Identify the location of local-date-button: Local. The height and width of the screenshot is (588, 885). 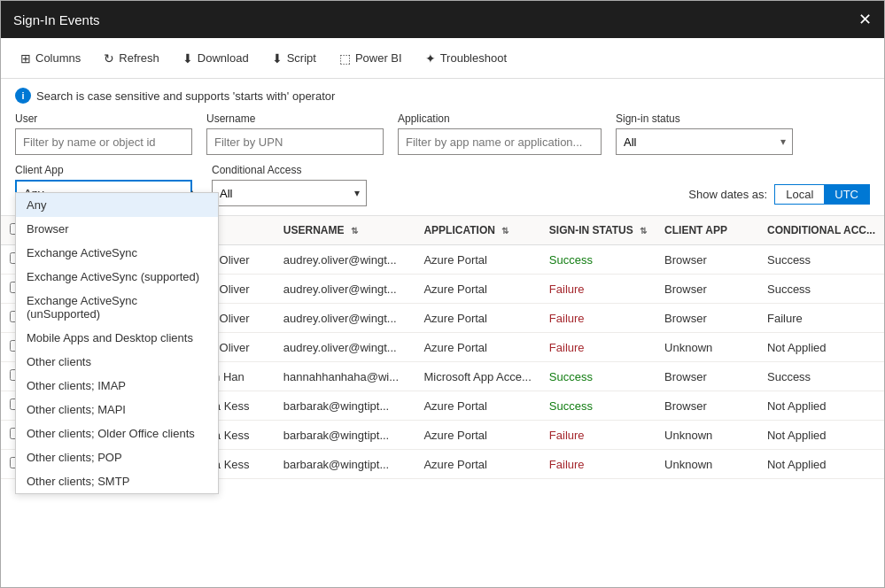
(799, 195).